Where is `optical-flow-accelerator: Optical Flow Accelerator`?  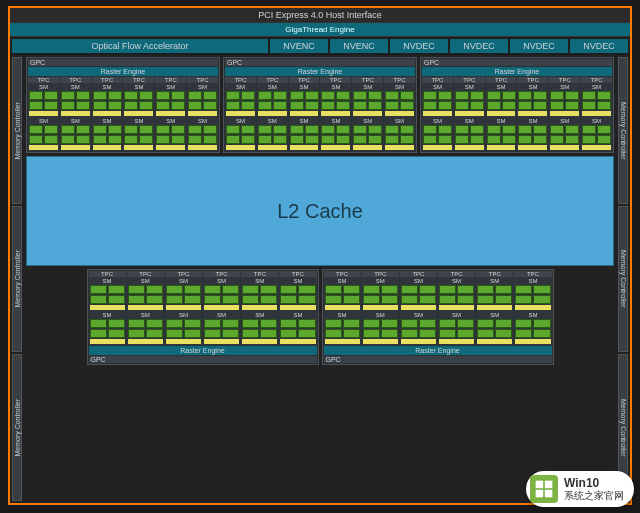
optical-flow-accelerator: Optical Flow Accelerator is located at coordinates (140, 46).